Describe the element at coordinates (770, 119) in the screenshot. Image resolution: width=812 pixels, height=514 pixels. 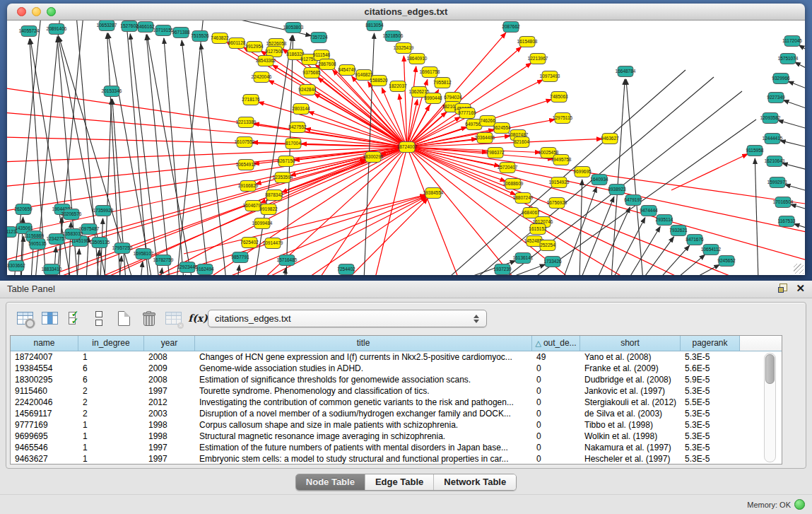
I see `graph-node: 12093582` at that location.